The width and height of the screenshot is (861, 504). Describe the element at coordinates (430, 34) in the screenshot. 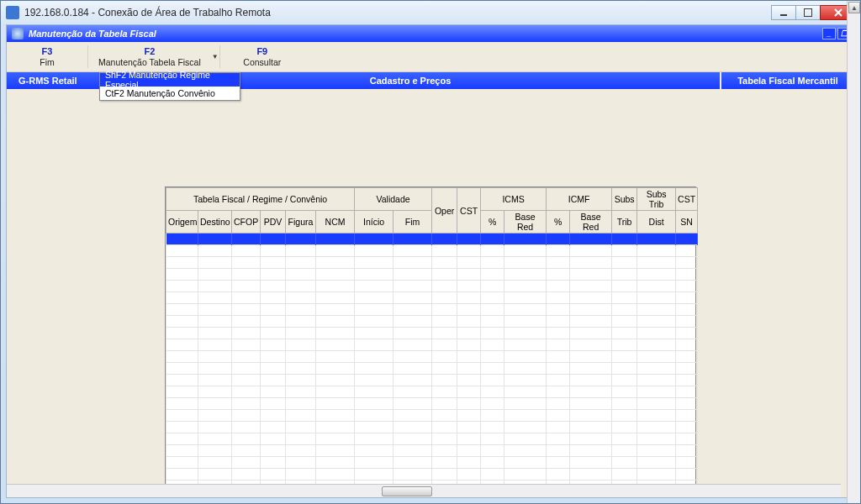

I see `mdi-titlebar: Manutenção da Tabela Fiscal _ ❐` at that location.